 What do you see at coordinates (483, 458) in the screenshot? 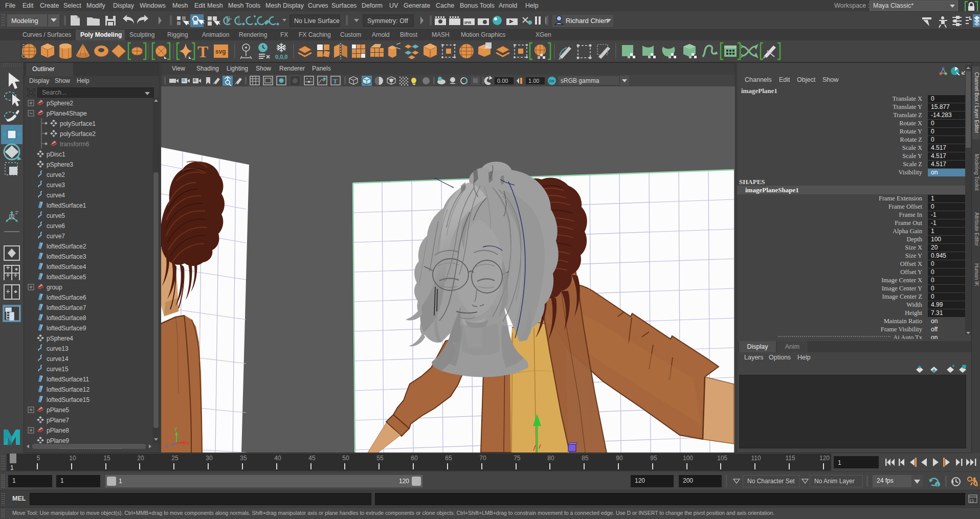
I see `svg-text: 70` at bounding box center [483, 458].